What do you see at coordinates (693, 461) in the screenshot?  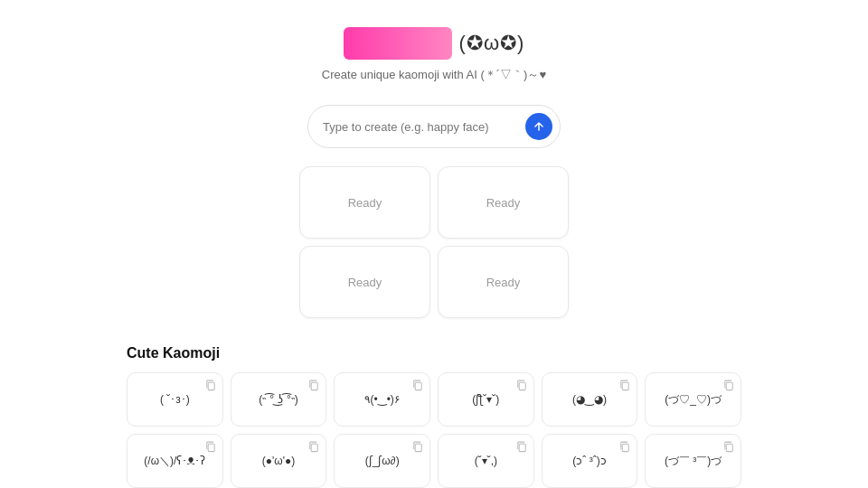 I see `kaomoji-card-2-6: (づ￣ ³￣)づ` at bounding box center [693, 461].